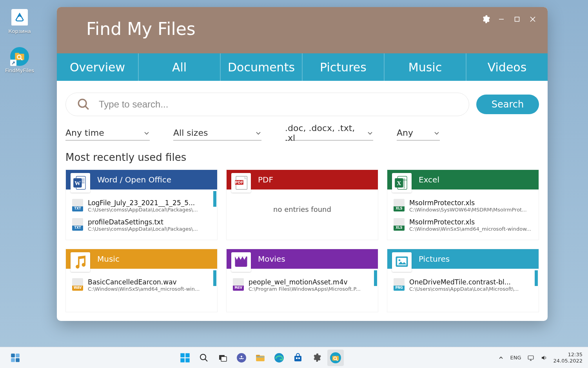 The width and height of the screenshot is (588, 368). What do you see at coordinates (343, 67) in the screenshot?
I see `tab-pictures: Pictures` at bounding box center [343, 67].